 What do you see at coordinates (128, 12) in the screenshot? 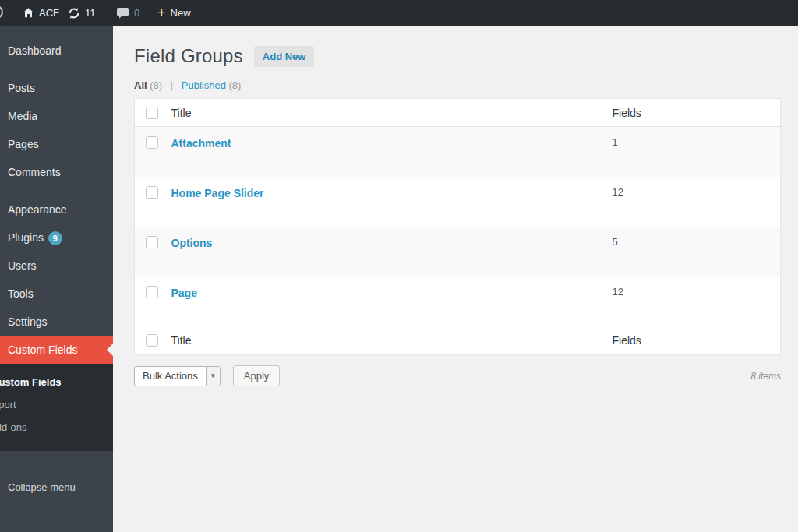
I see `comments-link: 0` at bounding box center [128, 12].